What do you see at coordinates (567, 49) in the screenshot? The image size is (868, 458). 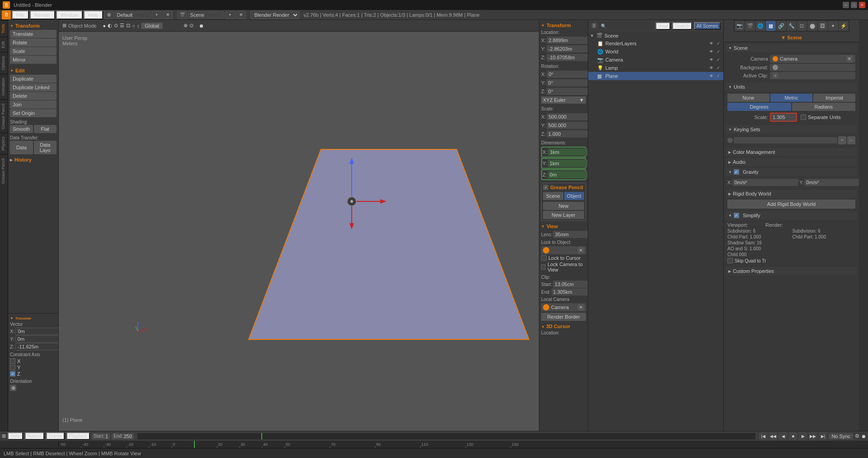 I see `loc-y-input` at bounding box center [567, 49].